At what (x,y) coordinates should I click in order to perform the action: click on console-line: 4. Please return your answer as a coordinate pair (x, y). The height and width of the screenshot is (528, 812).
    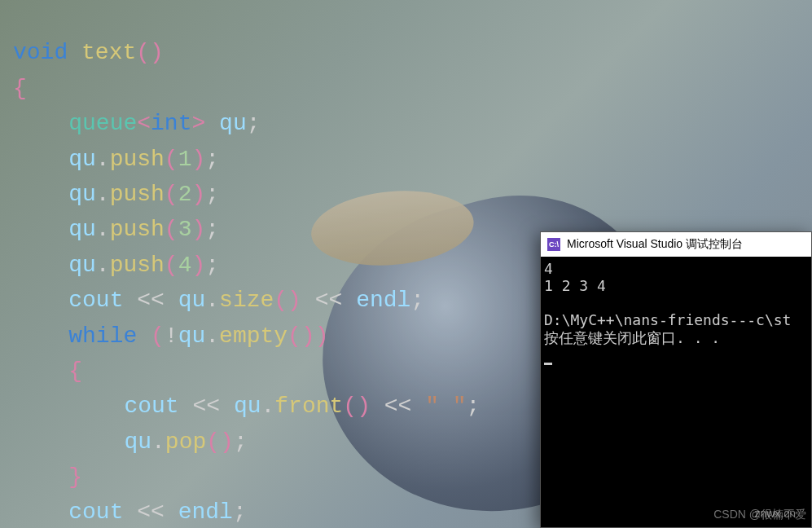
    Looking at the image, I should click on (549, 269).